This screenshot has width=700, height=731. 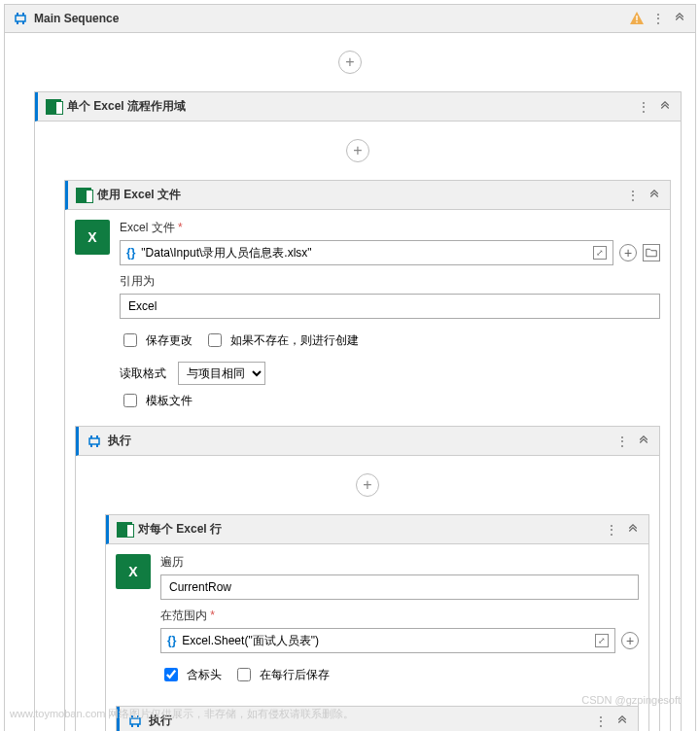 I want to click on add-file-button: +, so click(x=628, y=253).